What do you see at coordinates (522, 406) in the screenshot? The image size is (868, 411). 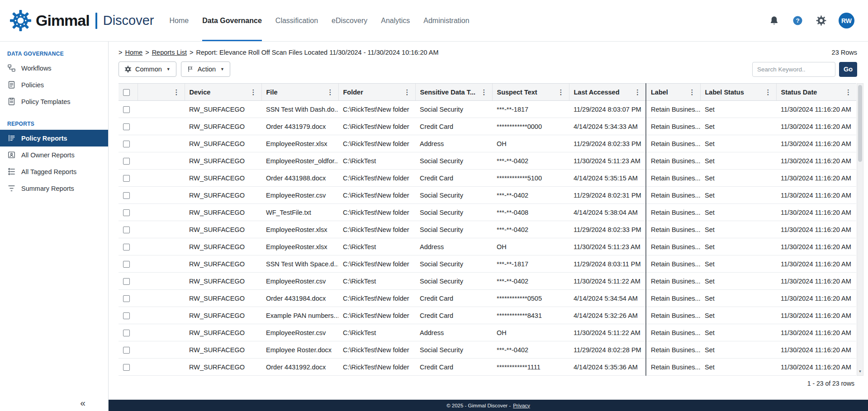 I see `privacy-link: Privacy` at bounding box center [522, 406].